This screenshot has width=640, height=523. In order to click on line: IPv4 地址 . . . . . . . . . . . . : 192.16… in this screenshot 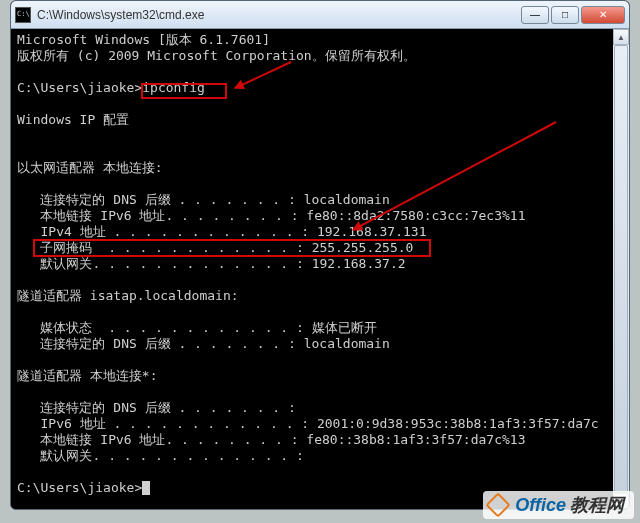, I will do `click(222, 232)`.